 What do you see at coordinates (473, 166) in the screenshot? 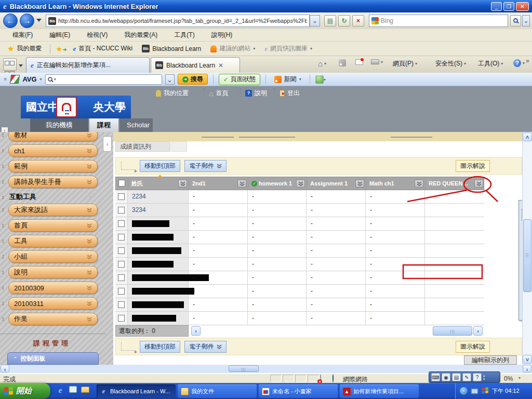
I see `icon-legend-button: 圖示解說` at bounding box center [473, 166].